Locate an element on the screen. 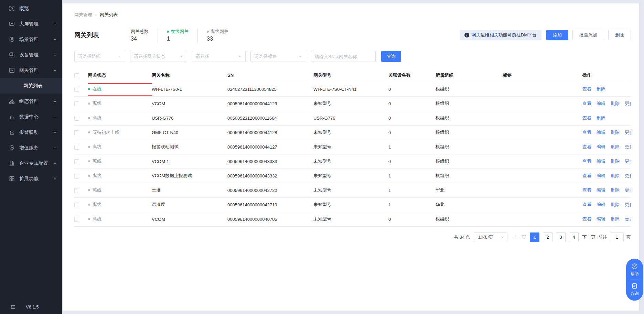 Image resolution: width=644 pixels, height=314 pixels. model-select: 请选择 is located at coordinates (219, 56).